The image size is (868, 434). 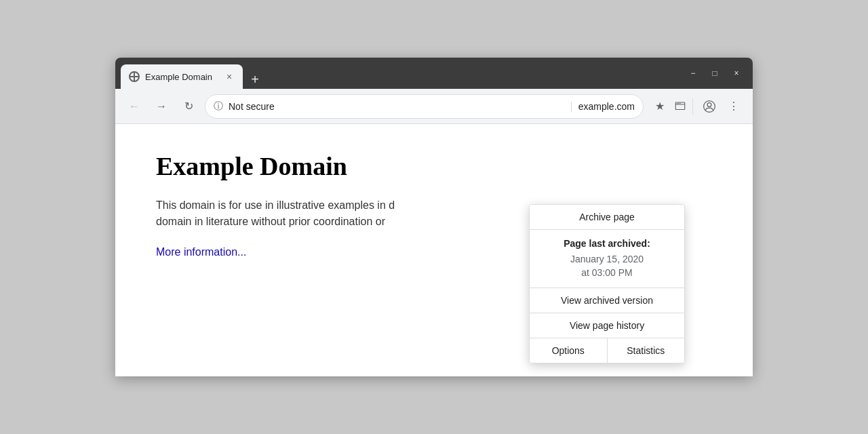 I want to click on profile-button, so click(x=709, y=106).